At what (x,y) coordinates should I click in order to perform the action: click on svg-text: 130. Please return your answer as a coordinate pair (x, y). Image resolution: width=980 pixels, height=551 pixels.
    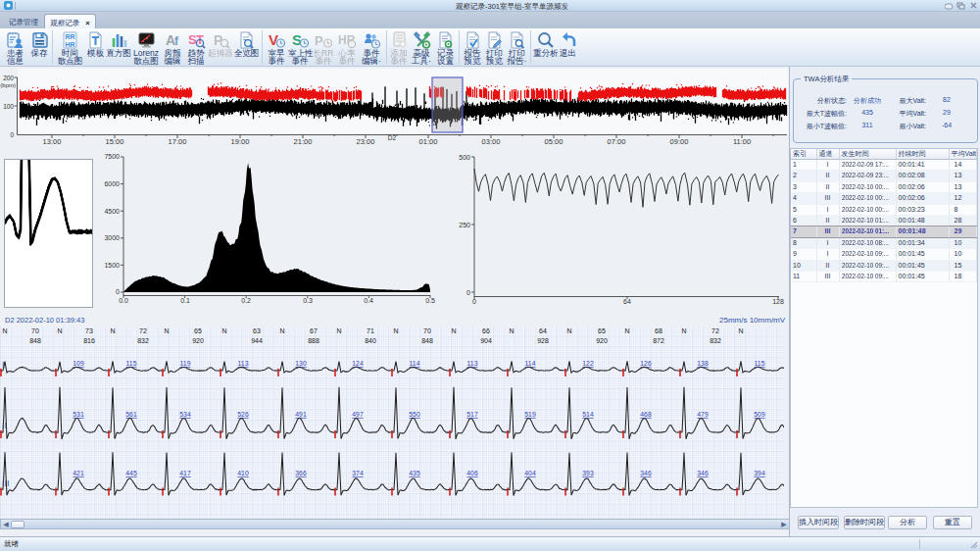
    Looking at the image, I should click on (301, 363).